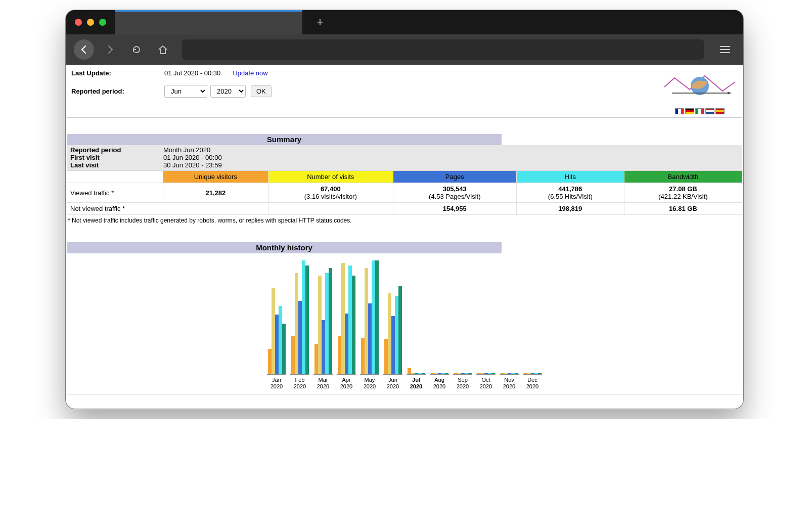 The width and height of the screenshot is (809, 532). What do you see at coordinates (284, 140) in the screenshot?
I see `summary-heading: Summary` at bounding box center [284, 140].